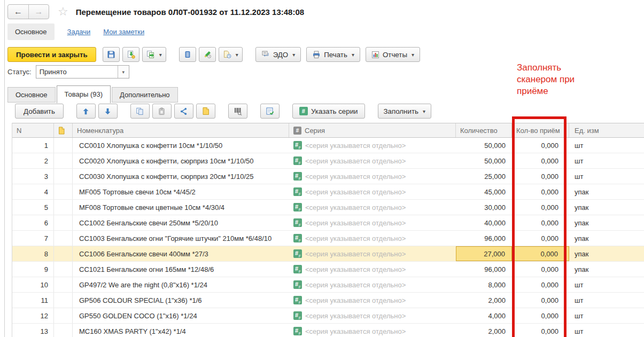  I want to click on print-menu-button: Печать, so click(333, 54).